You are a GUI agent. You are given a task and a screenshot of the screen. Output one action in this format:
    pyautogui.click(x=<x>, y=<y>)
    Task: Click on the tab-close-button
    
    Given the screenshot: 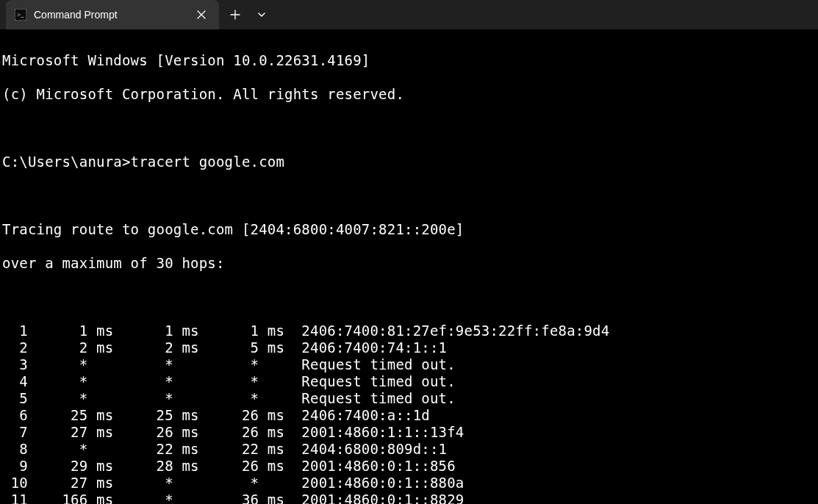 What is the action you would take?
    pyautogui.click(x=201, y=15)
    